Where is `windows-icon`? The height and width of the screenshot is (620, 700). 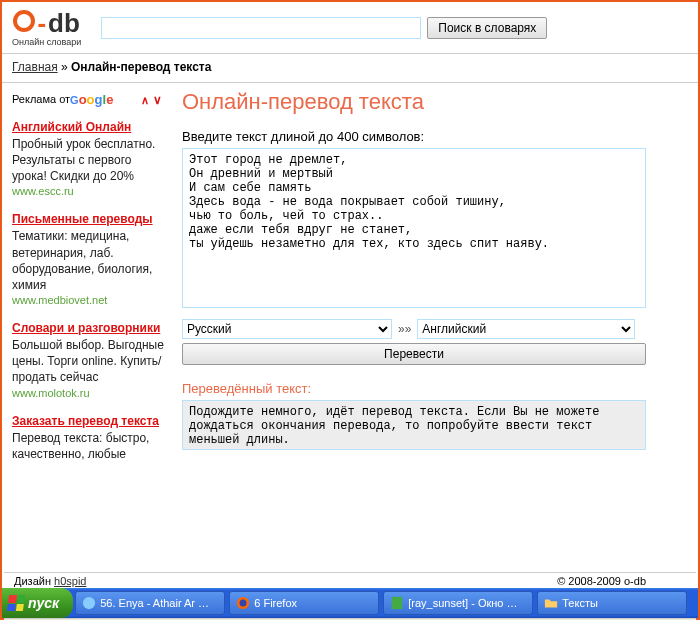
windows-icon is located at coordinates (16, 603).